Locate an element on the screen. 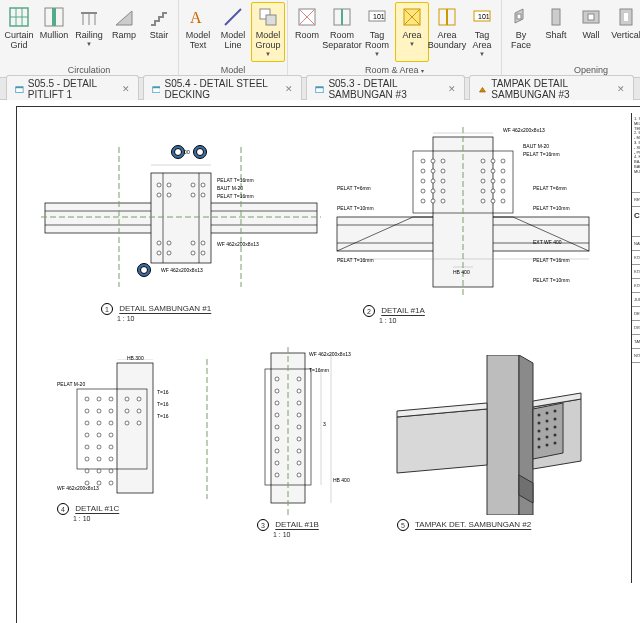 The width and height of the screenshot is (640, 623). room-separator-icon is located at coordinates (342, 17).